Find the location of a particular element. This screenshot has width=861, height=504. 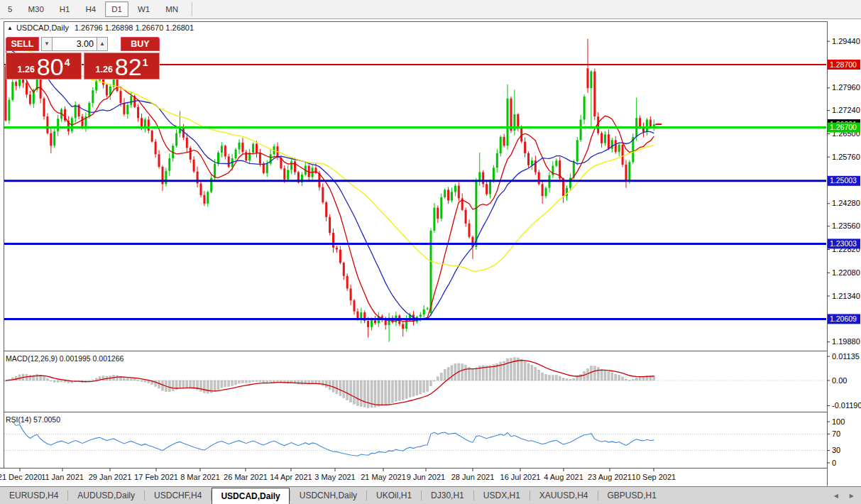

chart-tab-eurusd: EURUSD,H4 is located at coordinates (34, 495).